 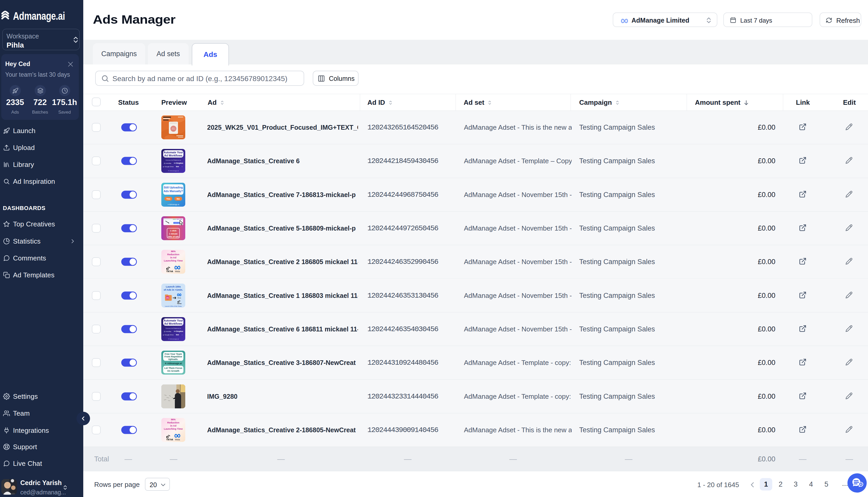 I want to click on svg-text: Launch 100s of Ads Today, so click(x=174, y=306).